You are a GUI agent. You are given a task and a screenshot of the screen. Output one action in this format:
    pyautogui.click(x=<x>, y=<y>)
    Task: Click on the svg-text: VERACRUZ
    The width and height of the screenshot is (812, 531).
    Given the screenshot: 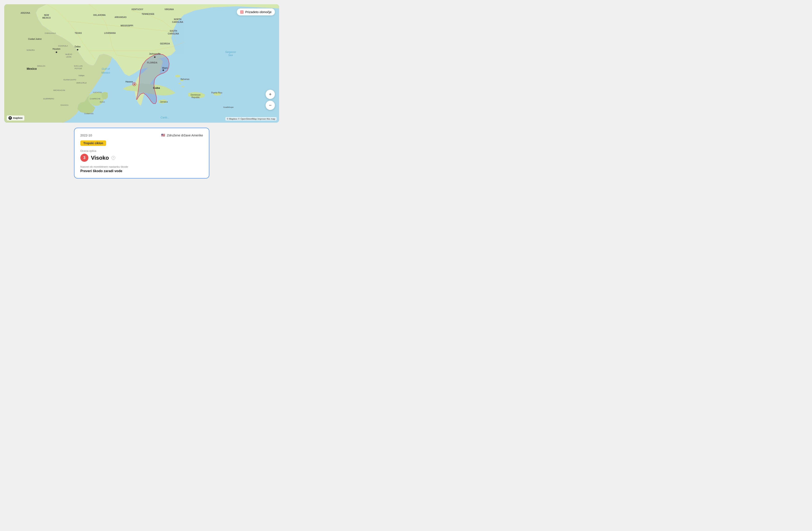 What is the action you would take?
    pyautogui.click(x=81, y=83)
    